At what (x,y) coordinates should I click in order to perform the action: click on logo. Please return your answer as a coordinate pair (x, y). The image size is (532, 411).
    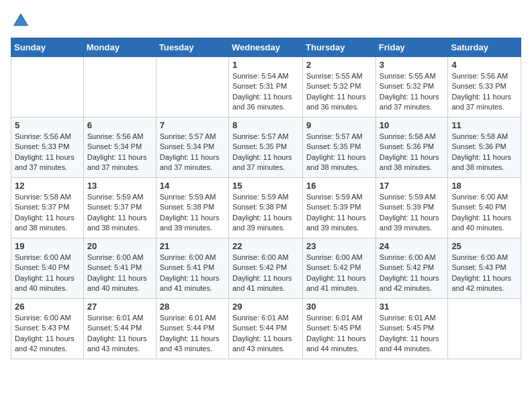
    Looking at the image, I should click on (22, 21).